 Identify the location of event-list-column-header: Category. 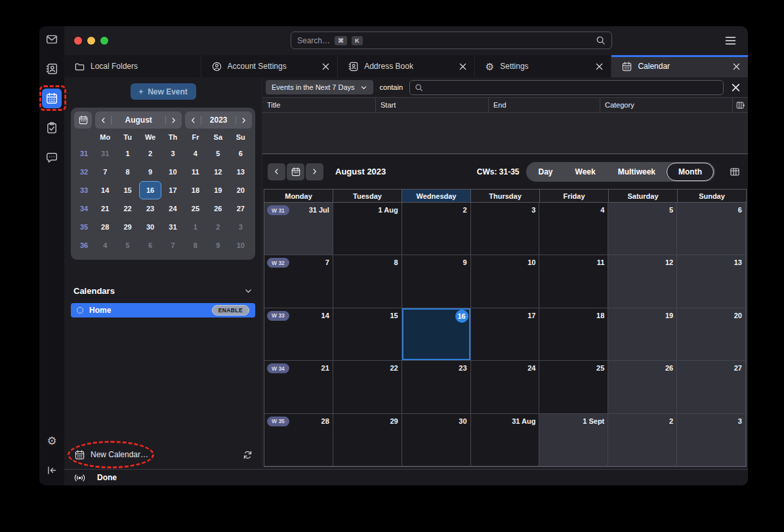
(667, 105).